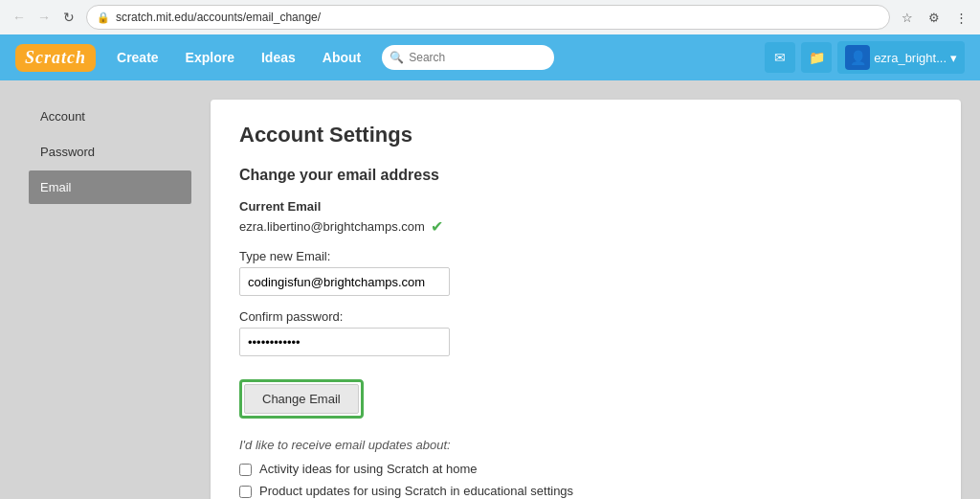 The image size is (980, 499). I want to click on header-right: ✉ 📁 👤 ezra_bright... ▾, so click(865, 57).